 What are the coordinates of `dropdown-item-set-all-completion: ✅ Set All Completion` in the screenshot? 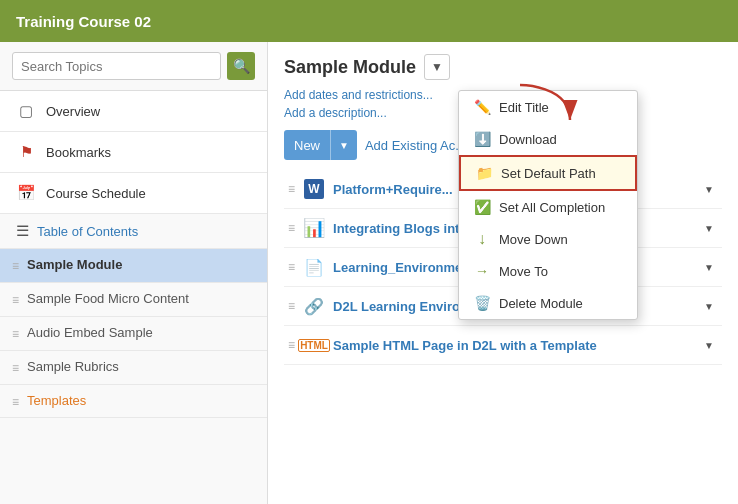 It's located at (548, 207).